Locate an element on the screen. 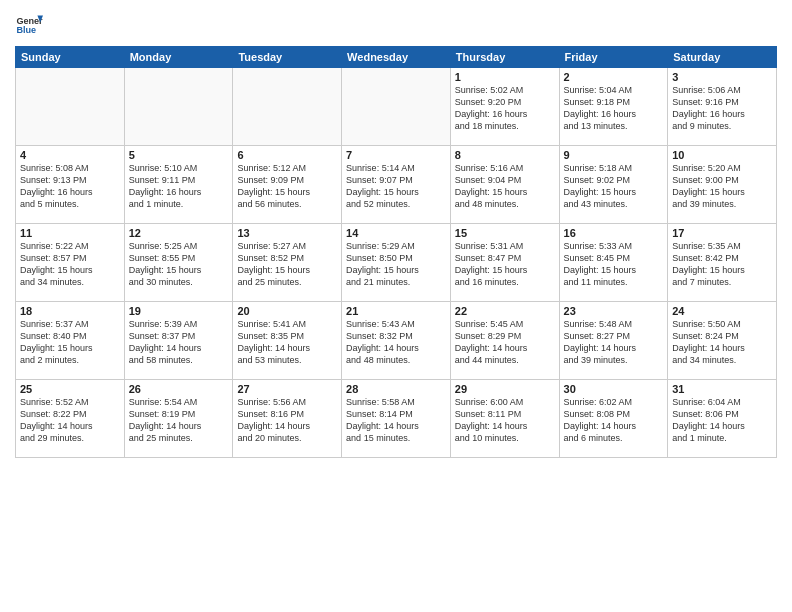 The image size is (792, 612). day-info: Sunrise: 5:41 AM Sunset: 8:35 PM Dayligh… is located at coordinates (287, 342).